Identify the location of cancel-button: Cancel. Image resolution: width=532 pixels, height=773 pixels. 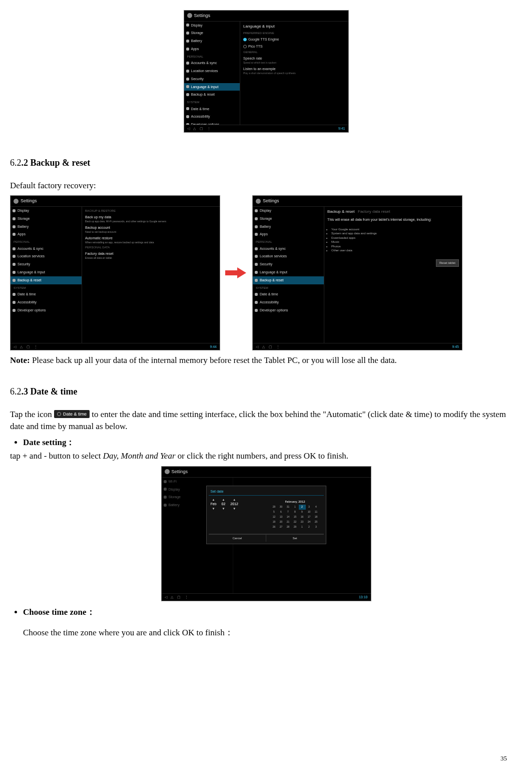
(238, 538).